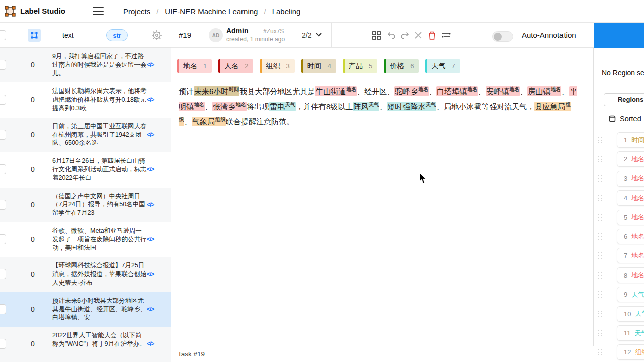 The width and height of the screenshot is (644, 362). What do you see at coordinates (100, 239) in the screenshot?
I see `task-text-preview: 谷歌、微软、Meta和亚马逊周一发起了一项旨在废除闰秒的公共行动，美国和法国` at bounding box center [100, 239].